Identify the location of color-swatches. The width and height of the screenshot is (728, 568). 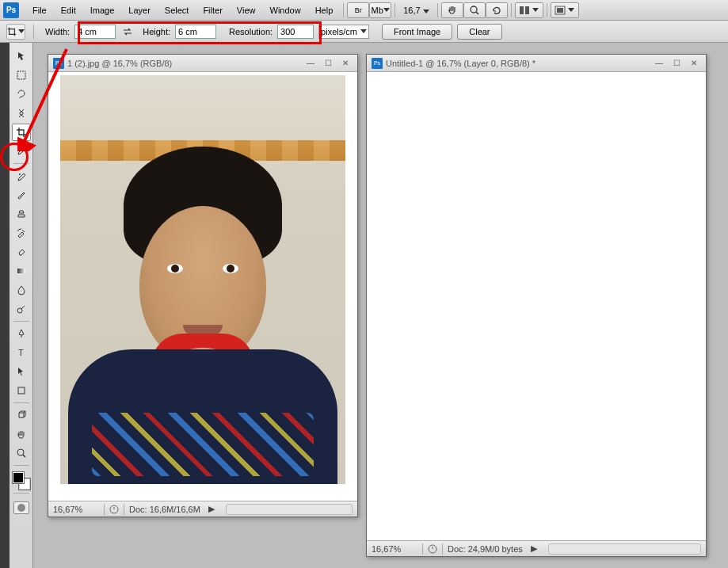
(21, 481).